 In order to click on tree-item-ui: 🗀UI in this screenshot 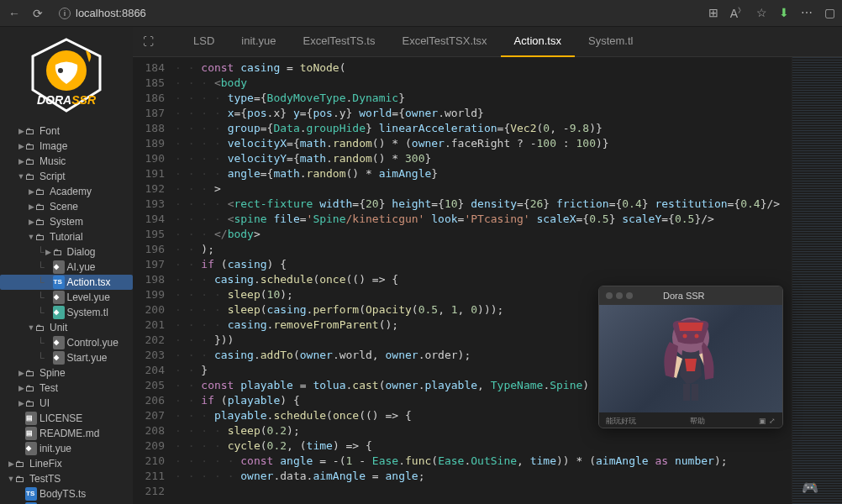, I will do `click(66, 403)`.